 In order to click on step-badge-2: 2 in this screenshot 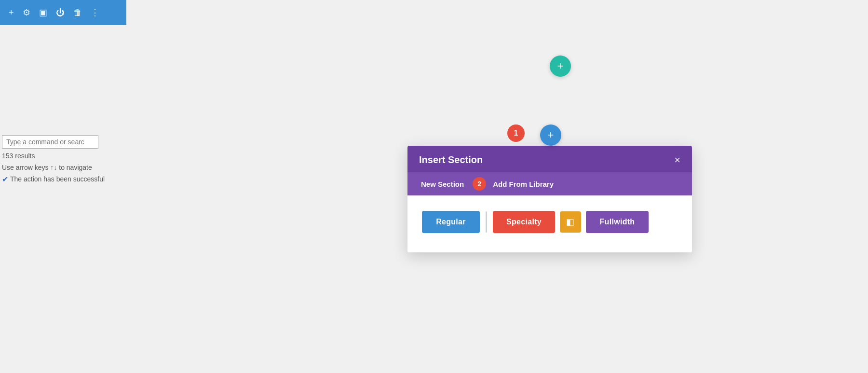, I will do `click(479, 184)`.